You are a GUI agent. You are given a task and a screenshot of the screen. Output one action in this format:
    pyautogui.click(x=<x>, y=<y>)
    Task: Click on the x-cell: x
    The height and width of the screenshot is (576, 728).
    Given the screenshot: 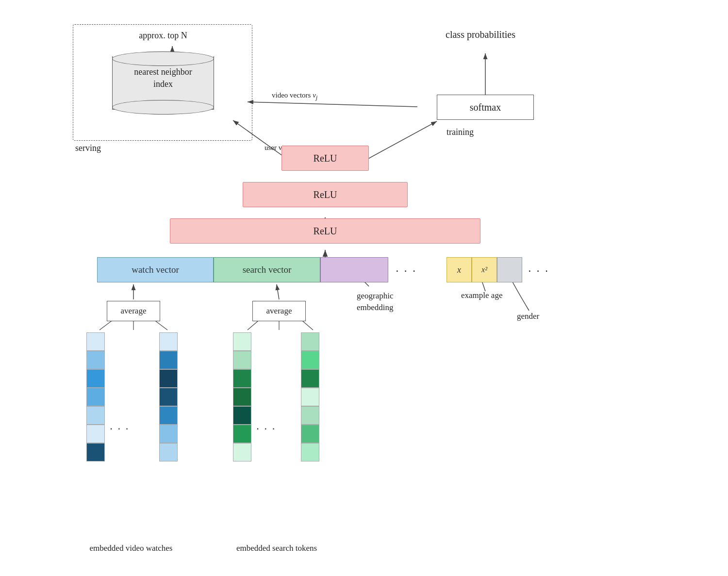 What is the action you would take?
    pyautogui.click(x=459, y=270)
    